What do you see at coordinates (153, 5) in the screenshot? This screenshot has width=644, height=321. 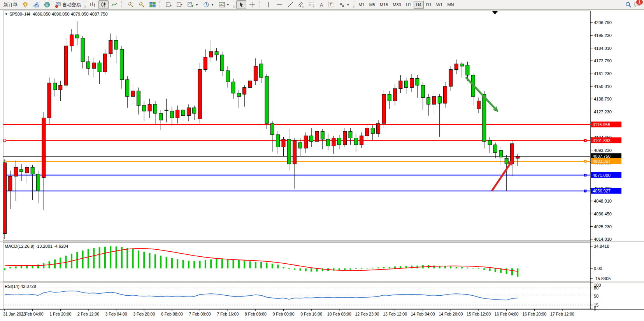 I see `tile-windows-icon` at bounding box center [153, 5].